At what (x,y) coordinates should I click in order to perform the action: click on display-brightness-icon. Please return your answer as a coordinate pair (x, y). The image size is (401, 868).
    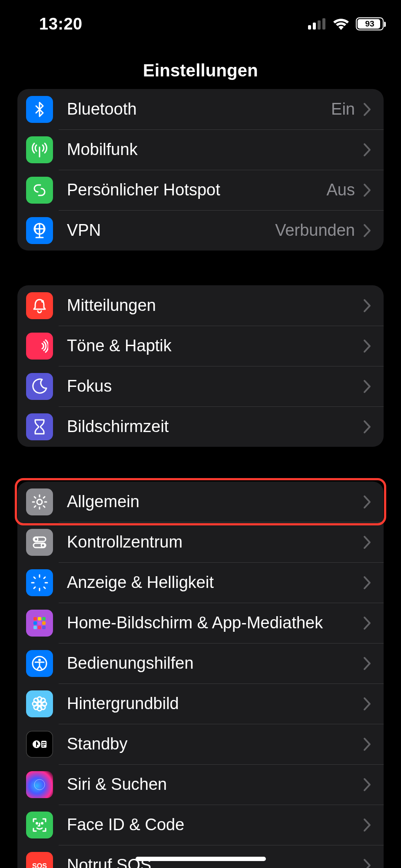
    Looking at the image, I should click on (40, 583).